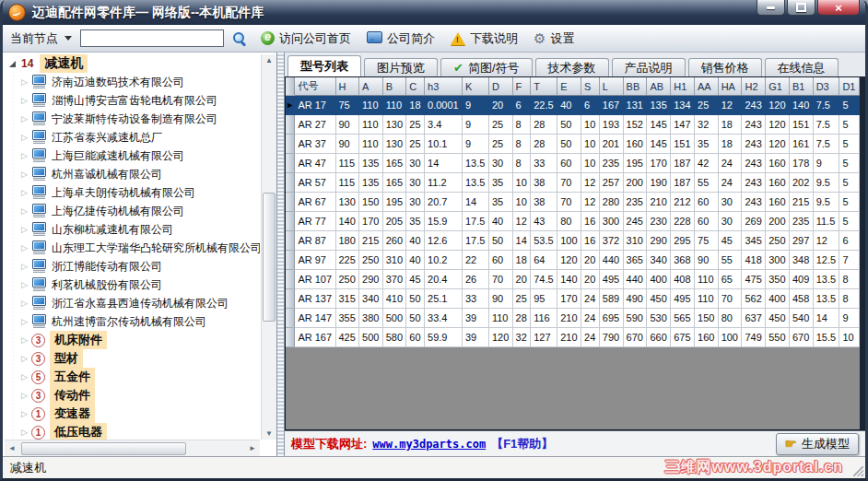  What do you see at coordinates (133, 64) in the screenshot?
I see `tree-root-item: 14 减速机` at bounding box center [133, 64].